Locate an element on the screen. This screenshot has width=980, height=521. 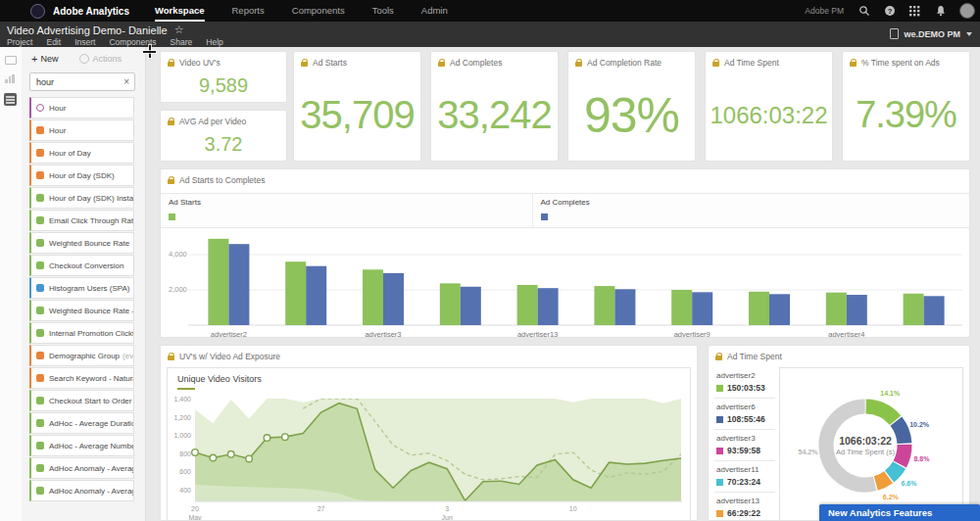
menu-share: Share is located at coordinates (182, 42).